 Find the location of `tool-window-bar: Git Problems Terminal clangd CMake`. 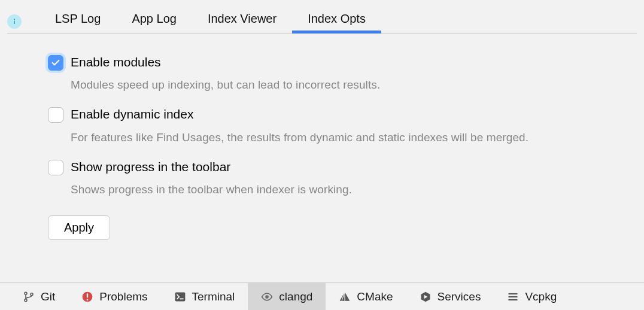

tool-window-bar: Git Problems Terminal clangd CMake is located at coordinates (322, 296).